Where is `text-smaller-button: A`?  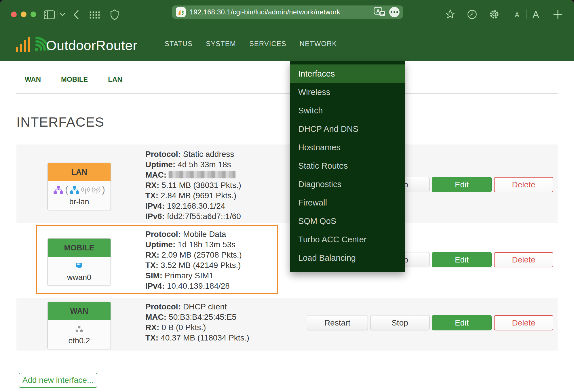 text-smaller-button: A is located at coordinates (517, 15).